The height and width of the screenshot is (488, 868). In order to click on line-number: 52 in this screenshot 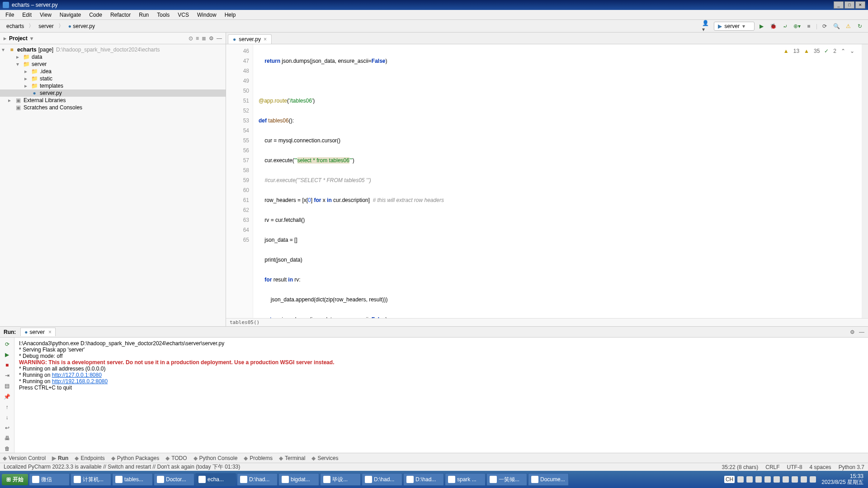, I will do `click(238, 111)`.